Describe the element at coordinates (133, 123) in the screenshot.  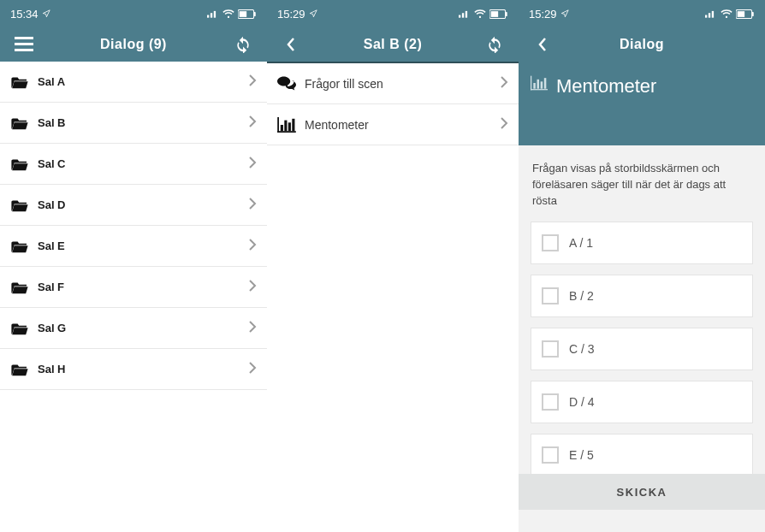
I see `list-item: Sal B` at that location.